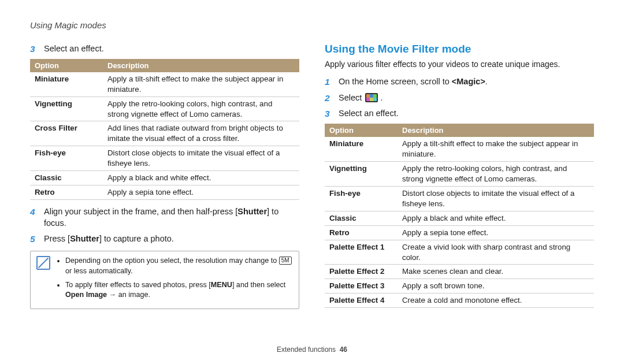 The image size is (624, 364). What do you see at coordinates (361, 287) in the screenshot?
I see `option-name: Palette Effect 3` at bounding box center [361, 287].